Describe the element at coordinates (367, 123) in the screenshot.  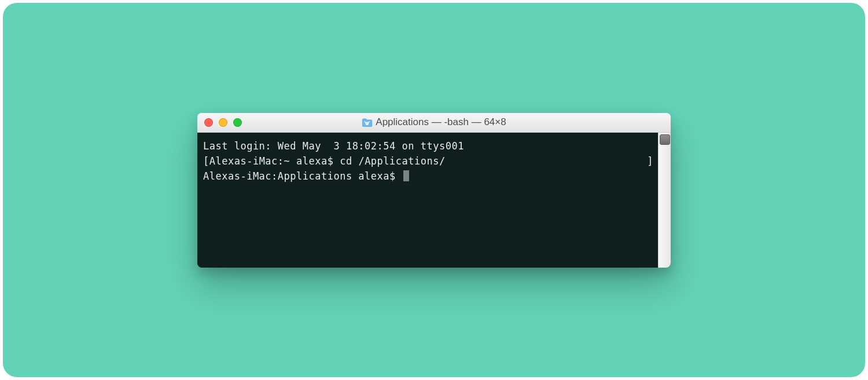
I see `folder-icon` at that location.